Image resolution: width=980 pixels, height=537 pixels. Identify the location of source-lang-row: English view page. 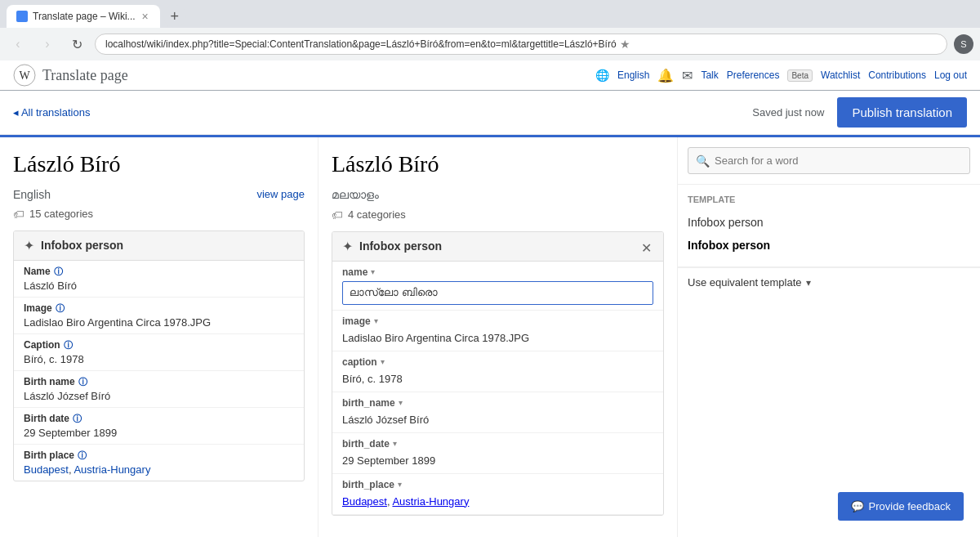
(158, 195).